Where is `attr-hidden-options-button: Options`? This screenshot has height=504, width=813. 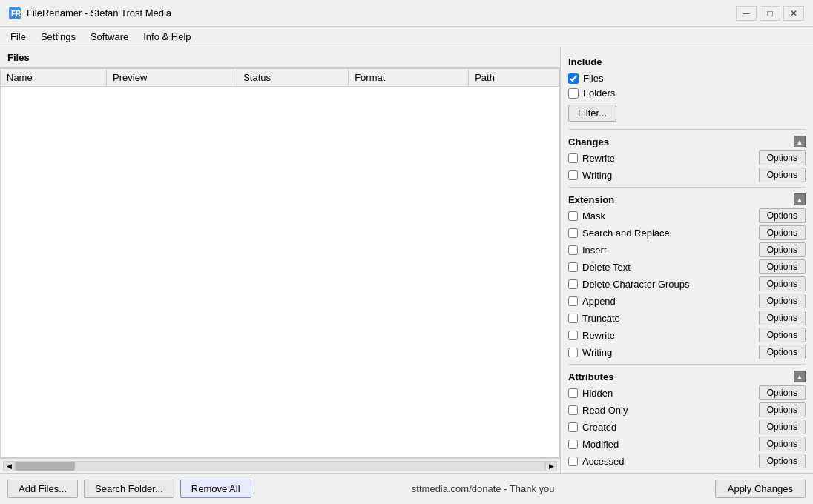 attr-hidden-options-button: Options is located at coordinates (782, 393).